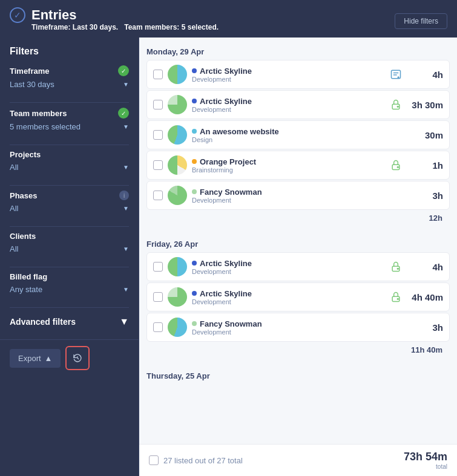  Describe the element at coordinates (38, 114) in the screenshot. I see `team-members-label: Team members` at that location.